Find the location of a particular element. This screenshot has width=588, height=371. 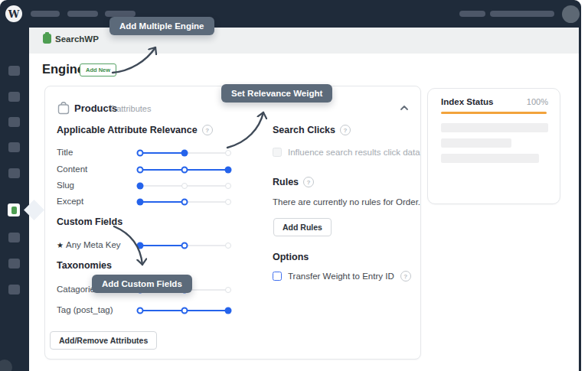

section-title: Applicable Attribute Relevance is located at coordinates (135, 130).